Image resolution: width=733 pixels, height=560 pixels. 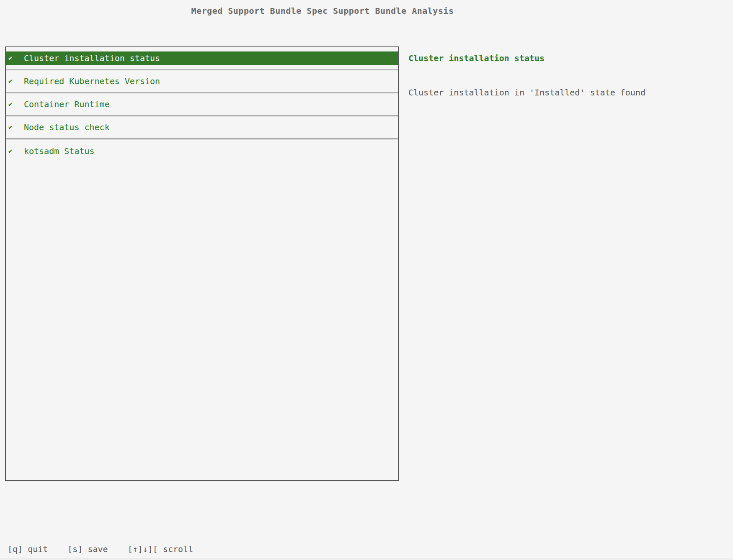 I want to click on list-item-label: kotsadm Status, so click(x=59, y=151).